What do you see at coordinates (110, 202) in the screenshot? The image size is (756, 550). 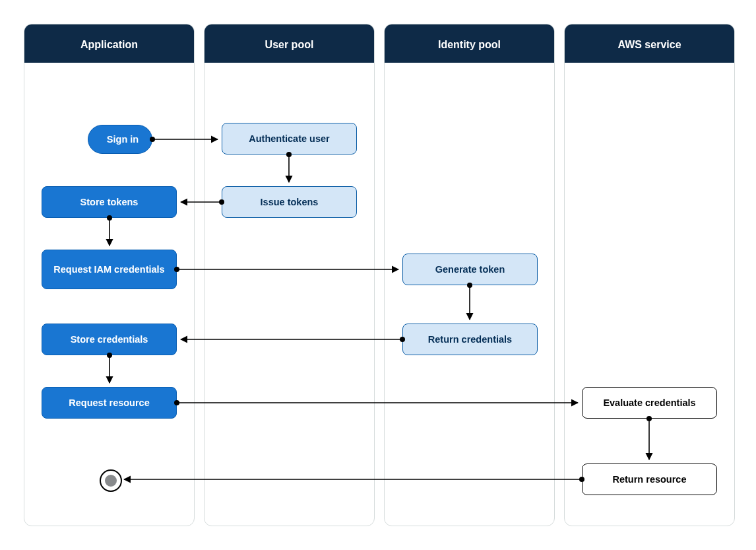 I see `node-label: Store tokens` at bounding box center [110, 202].